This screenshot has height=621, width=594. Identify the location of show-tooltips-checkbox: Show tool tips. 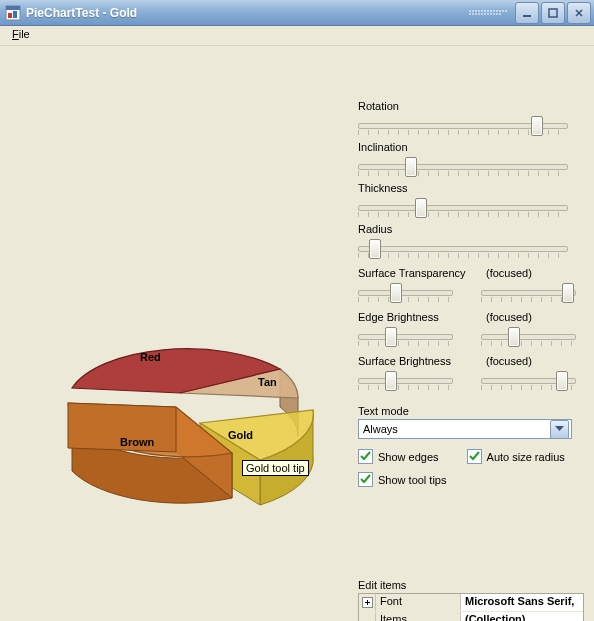
(402, 480).